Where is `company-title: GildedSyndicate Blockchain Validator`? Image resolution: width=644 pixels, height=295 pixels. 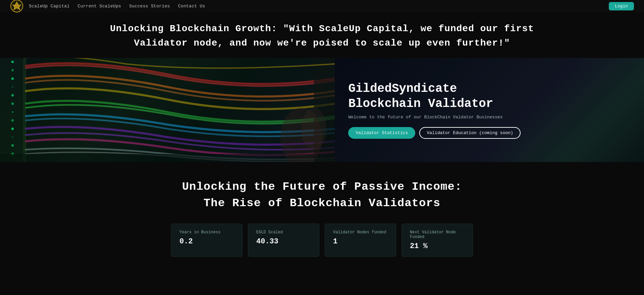
company-title: GildedSyndicate Blockchain Validator is located at coordinates (489, 96).